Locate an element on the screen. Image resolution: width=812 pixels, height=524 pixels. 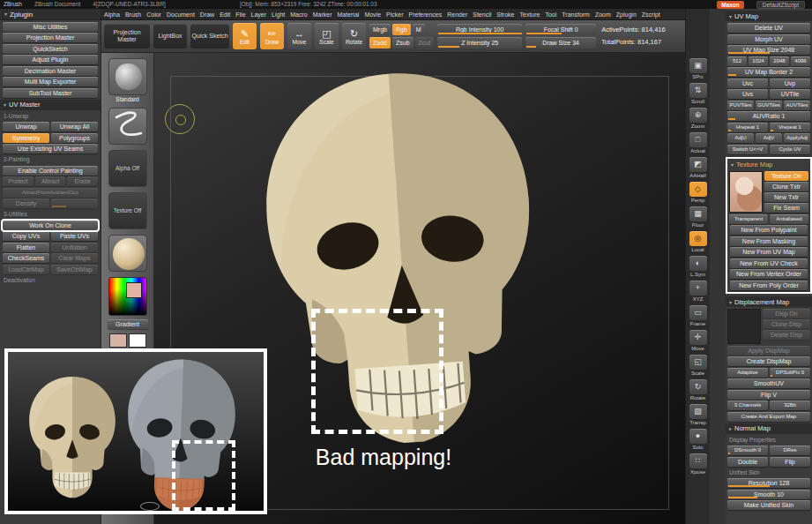
texture-new-from-button: New From UV Check is located at coordinates (769, 263).